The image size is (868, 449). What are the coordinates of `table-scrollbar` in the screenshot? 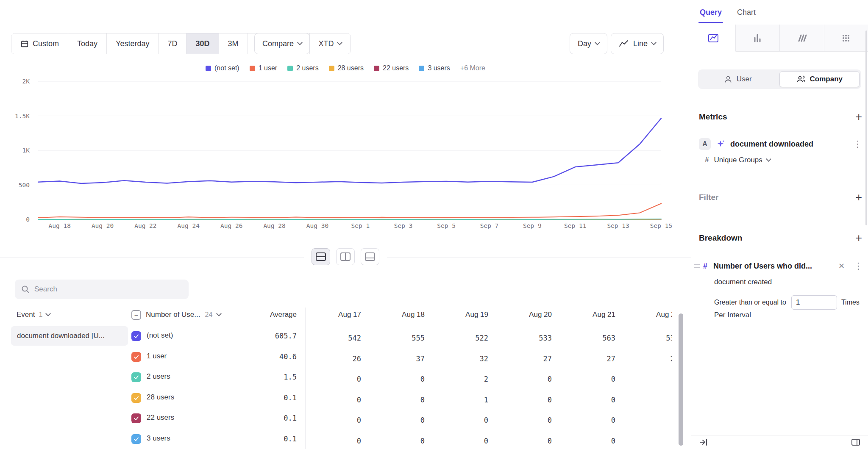 It's located at (681, 380).